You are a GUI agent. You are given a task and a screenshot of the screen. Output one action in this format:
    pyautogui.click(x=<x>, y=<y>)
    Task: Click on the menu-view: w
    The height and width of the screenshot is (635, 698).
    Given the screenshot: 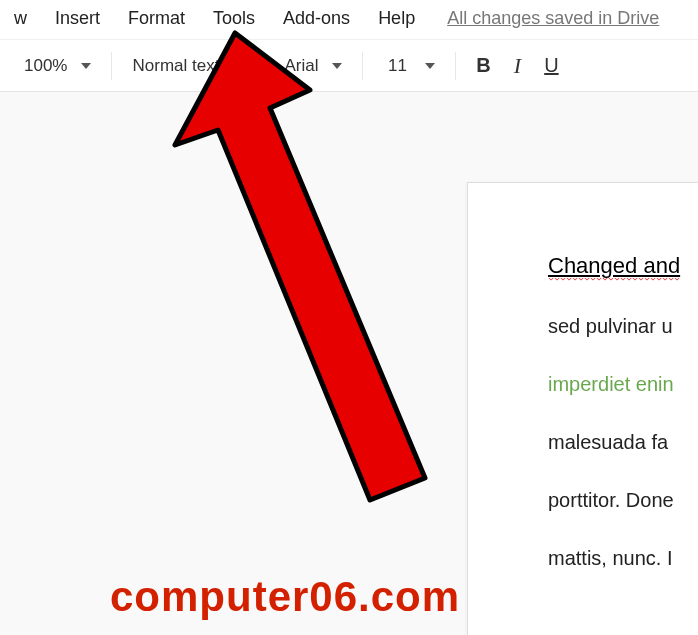 What is the action you would take?
    pyautogui.click(x=20, y=18)
    